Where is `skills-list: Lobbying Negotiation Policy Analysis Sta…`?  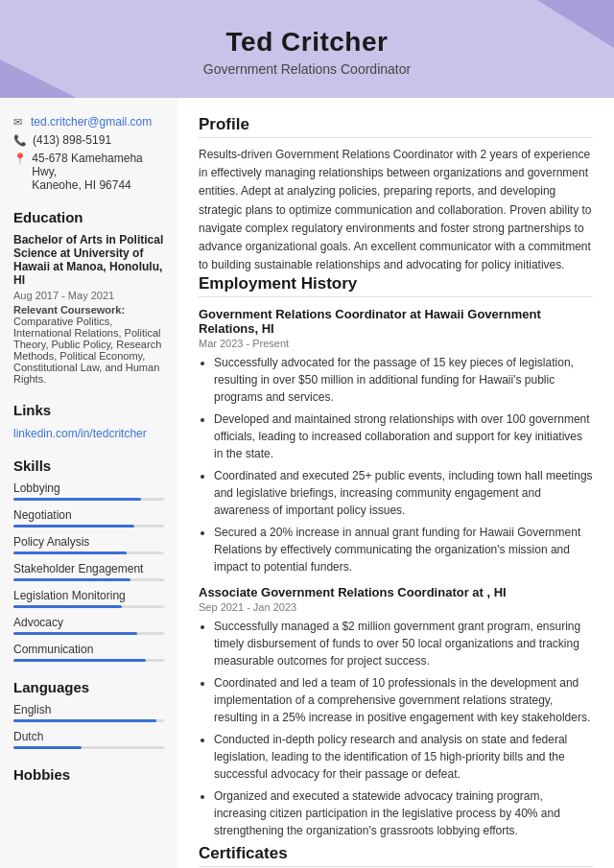 skills-list: Lobbying Negotiation Policy Analysis Sta… is located at coordinates (88, 572).